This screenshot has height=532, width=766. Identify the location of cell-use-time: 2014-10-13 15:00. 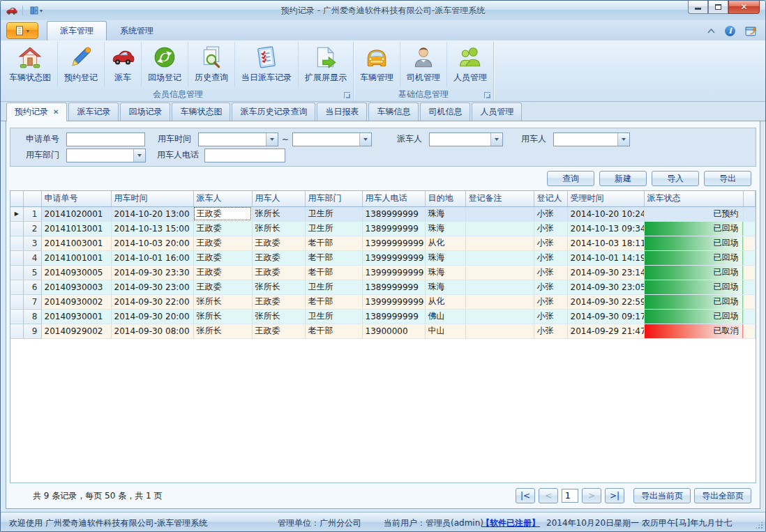
(152, 229).